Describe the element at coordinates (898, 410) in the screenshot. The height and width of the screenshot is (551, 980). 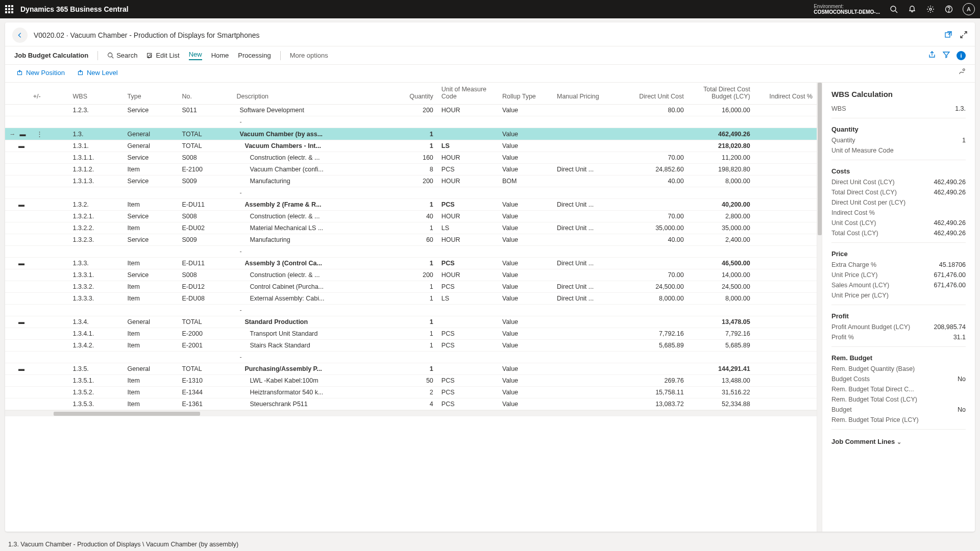
I see `factbox-field: BudgetNo` at that location.